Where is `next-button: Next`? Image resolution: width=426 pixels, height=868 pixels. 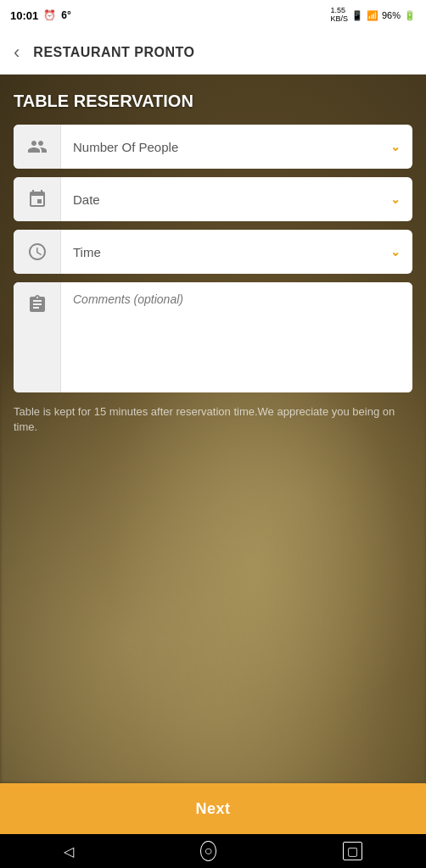 next-button: Next is located at coordinates (213, 809).